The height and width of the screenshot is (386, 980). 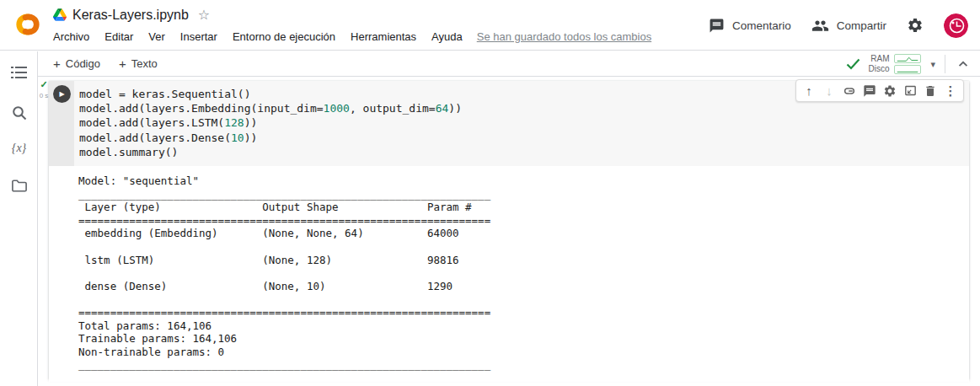 What do you see at coordinates (44, 96) in the screenshot?
I see `execution-time: 0 s` at bounding box center [44, 96].